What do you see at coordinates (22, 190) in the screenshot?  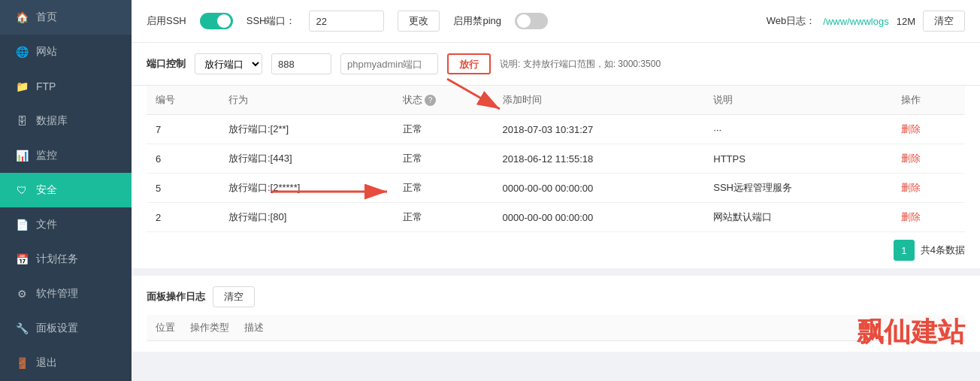 I see `sidebar-icon-security: 🛡` at bounding box center [22, 190].